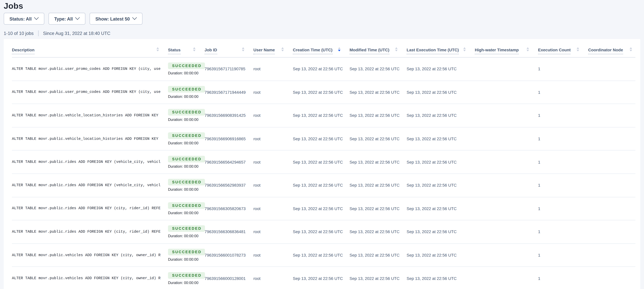 The image size is (644, 289). What do you see at coordinates (506, 48) in the screenshot?
I see `column-header-high-water-timestamp: High-water Timestamp` at bounding box center [506, 48].